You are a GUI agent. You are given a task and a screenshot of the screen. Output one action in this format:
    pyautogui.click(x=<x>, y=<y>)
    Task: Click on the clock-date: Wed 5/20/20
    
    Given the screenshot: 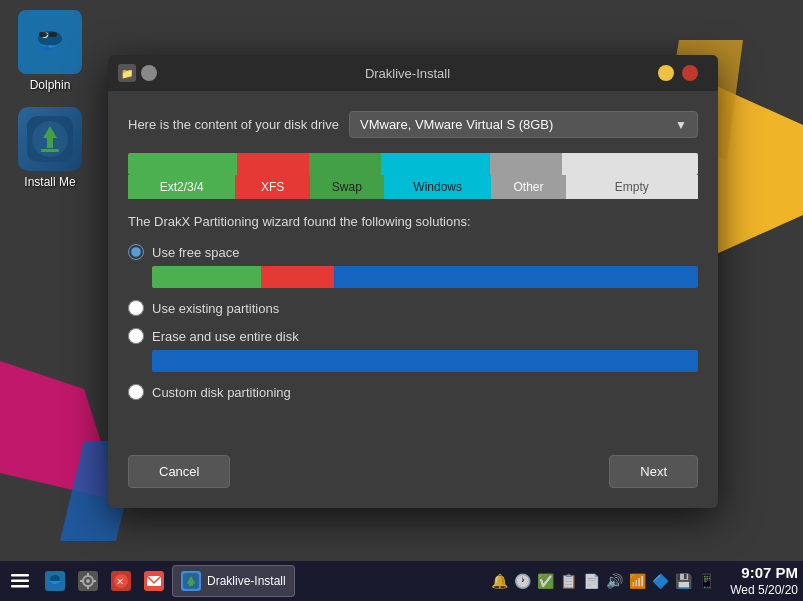 What is the action you would take?
    pyautogui.click(x=764, y=591)
    